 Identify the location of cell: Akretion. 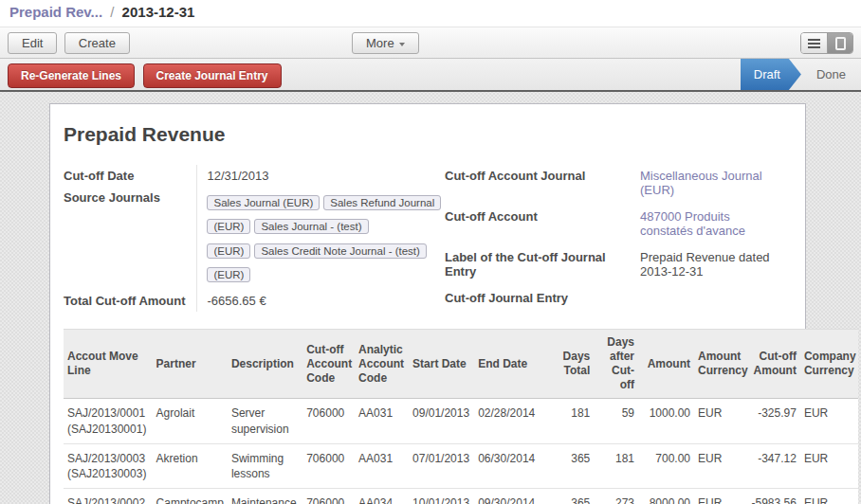
(190, 466).